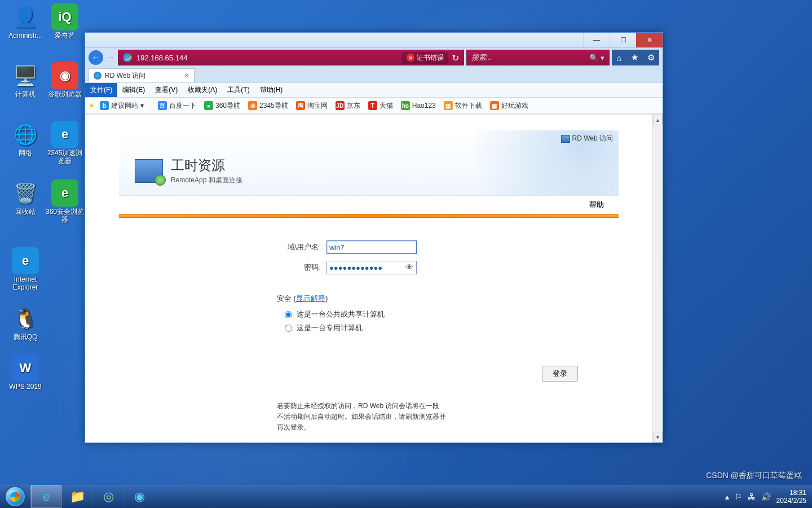  I want to click on fav-favicon: 淘, so click(301, 106).